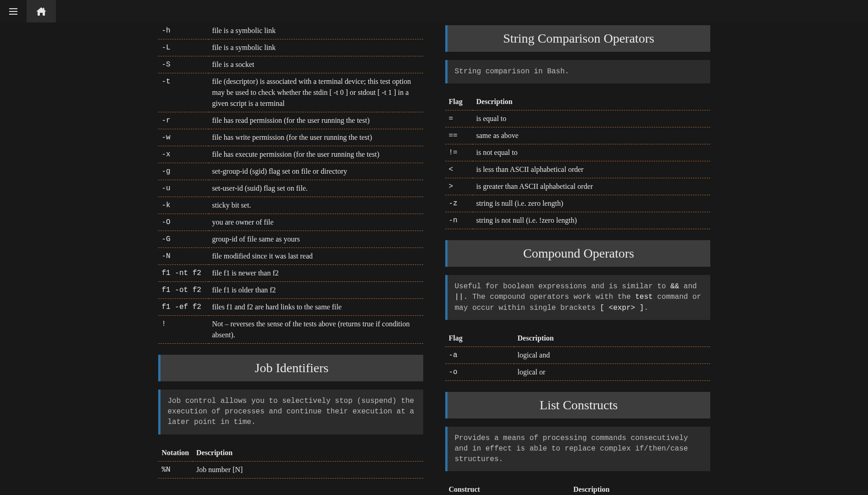 The height and width of the screenshot is (495, 868). I want to click on desc-cell: set-user-id (suid) flag set on file., so click(316, 189).